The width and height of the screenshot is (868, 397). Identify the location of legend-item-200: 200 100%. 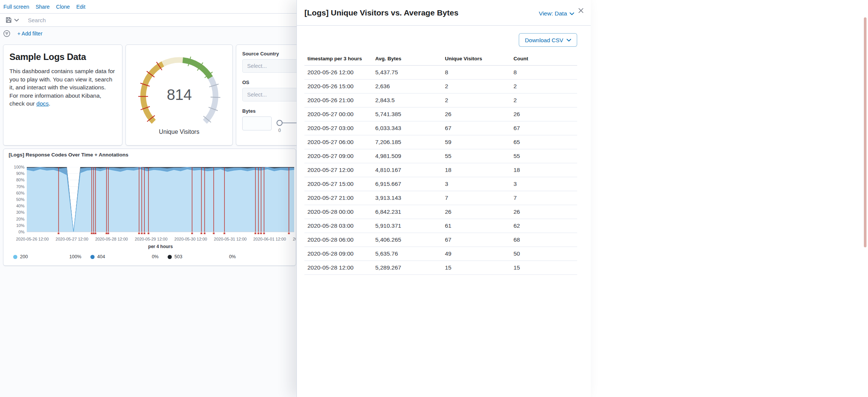
(47, 257).